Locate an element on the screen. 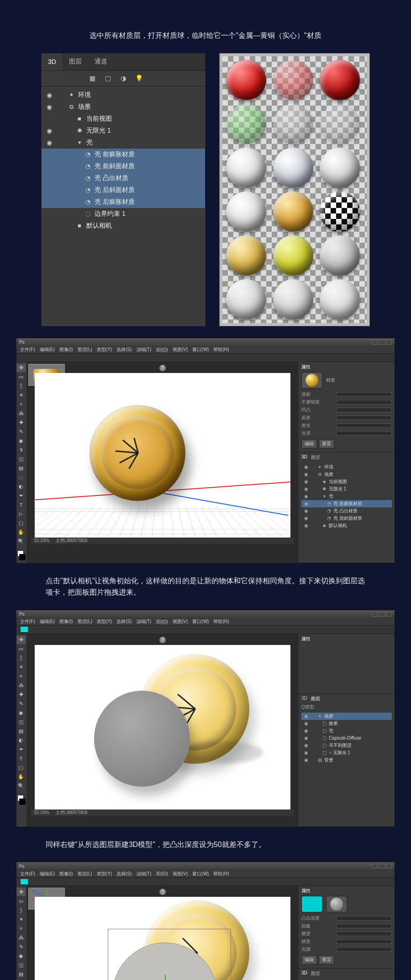 Image resolution: width=411 pixels, height=980 pixels. wand-tool: ✶ is located at coordinates (21, 667).